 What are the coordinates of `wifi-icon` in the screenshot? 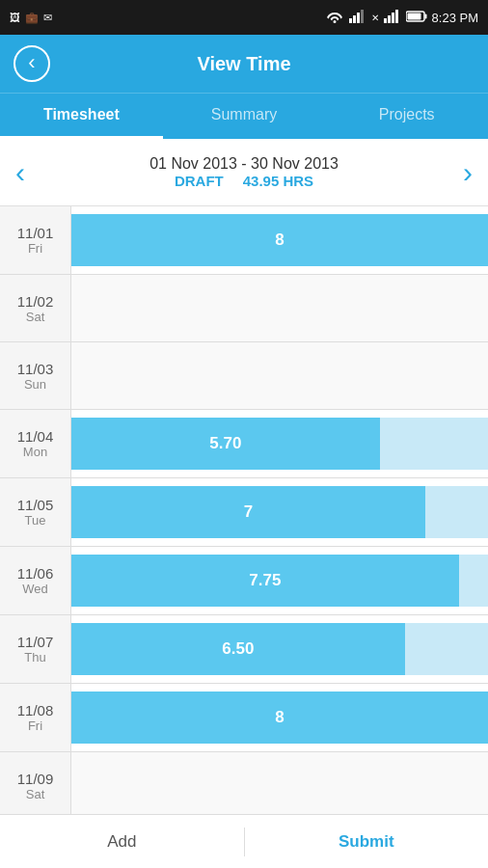 It's located at (335, 17).